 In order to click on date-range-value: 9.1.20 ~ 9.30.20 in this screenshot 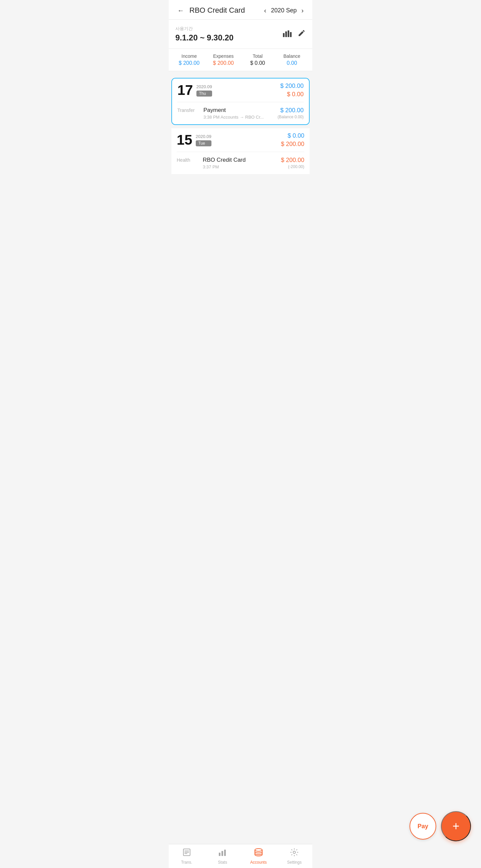, I will do `click(204, 38)`.